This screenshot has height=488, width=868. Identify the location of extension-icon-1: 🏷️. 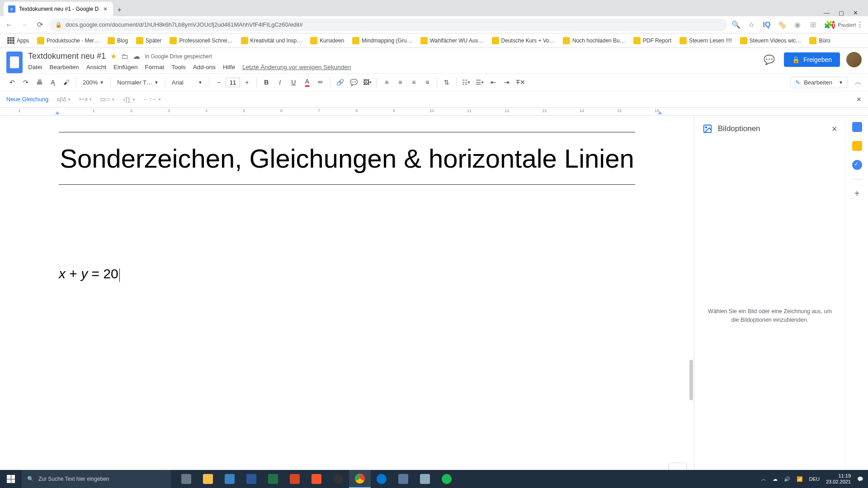
(782, 25).